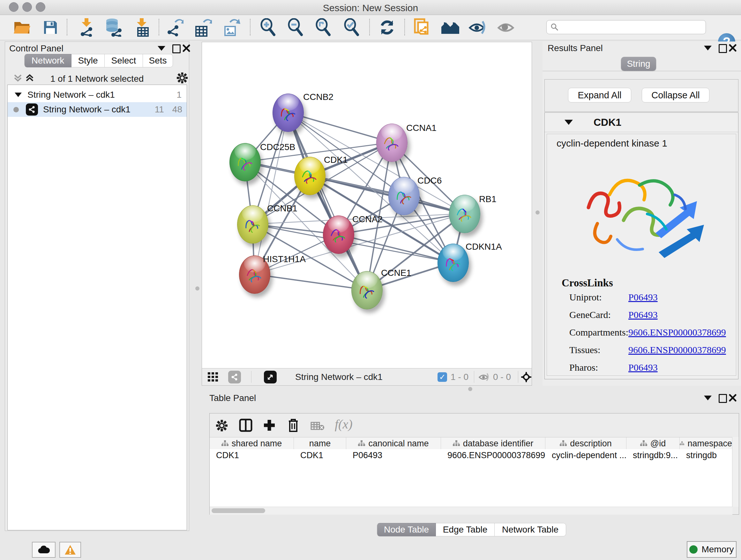 This screenshot has height=560, width=741. I want to click on fit-content-crosshair-icon, so click(526, 377).